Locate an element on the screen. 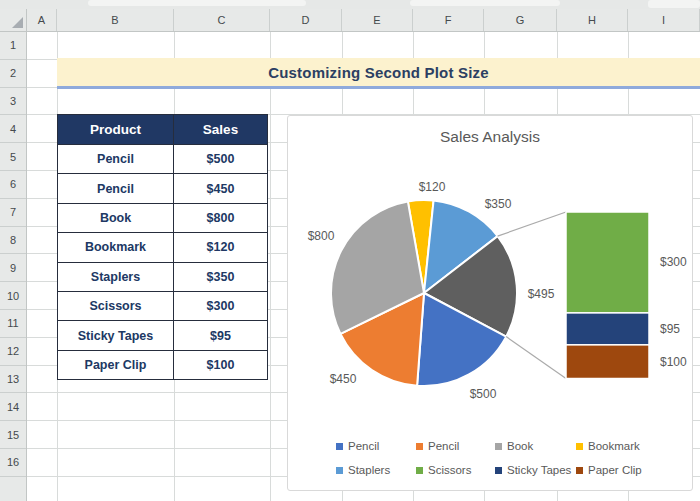 Image resolution: width=700 pixels, height=501 pixels. row-header-8: 8 is located at coordinates (13, 241).